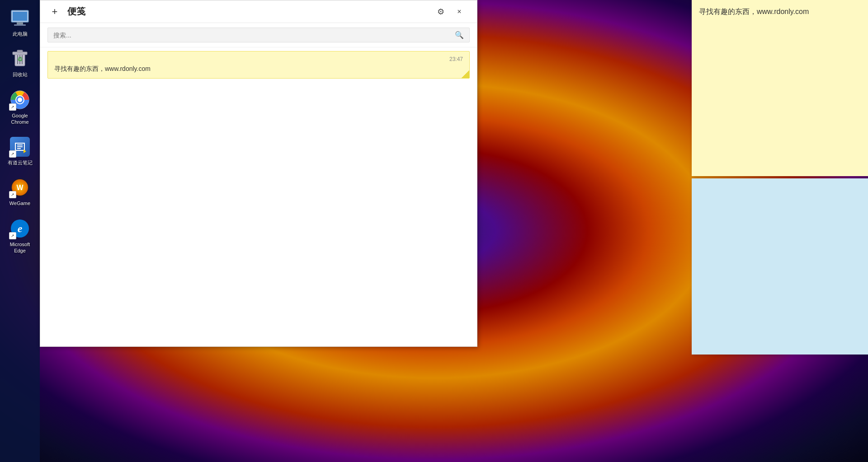 The height and width of the screenshot is (462, 868). Describe the element at coordinates (20, 231) in the screenshot. I see `taskbar: 此电脑 ♻ 回收站` at that location.